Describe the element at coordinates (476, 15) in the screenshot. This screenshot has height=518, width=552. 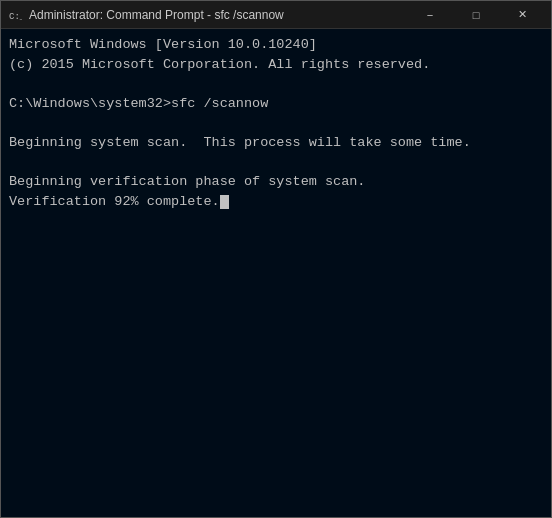
I see `maximize-button: □` at that location.